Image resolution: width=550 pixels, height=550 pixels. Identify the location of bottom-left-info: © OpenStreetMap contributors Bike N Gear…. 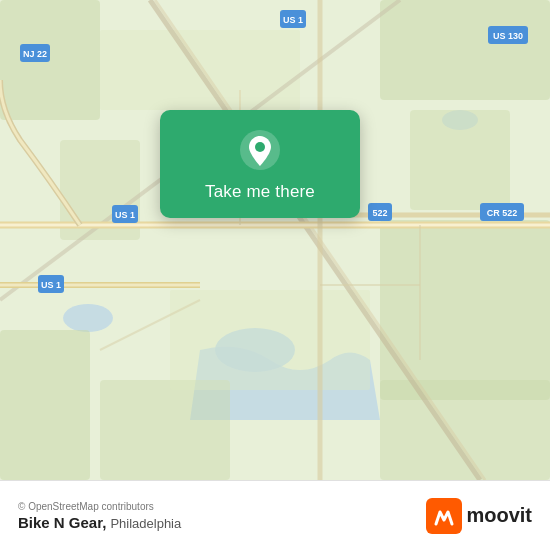
(100, 516).